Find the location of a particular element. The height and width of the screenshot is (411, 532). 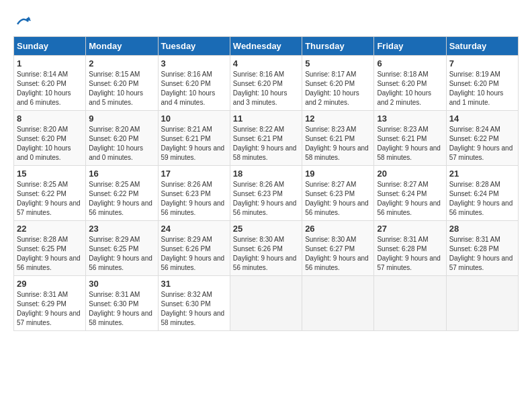

calendar-day-cell: 11 Sunrise: 8:22 AM Sunset: 6:21 PM Dayl… is located at coordinates (266, 138).